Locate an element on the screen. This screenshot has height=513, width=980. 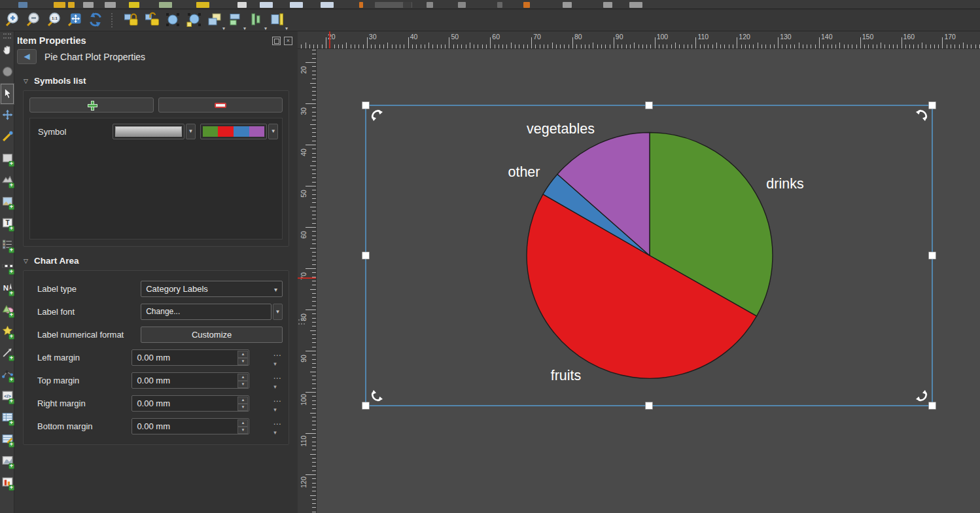
add-arrow-button: + is located at coordinates (7, 353).